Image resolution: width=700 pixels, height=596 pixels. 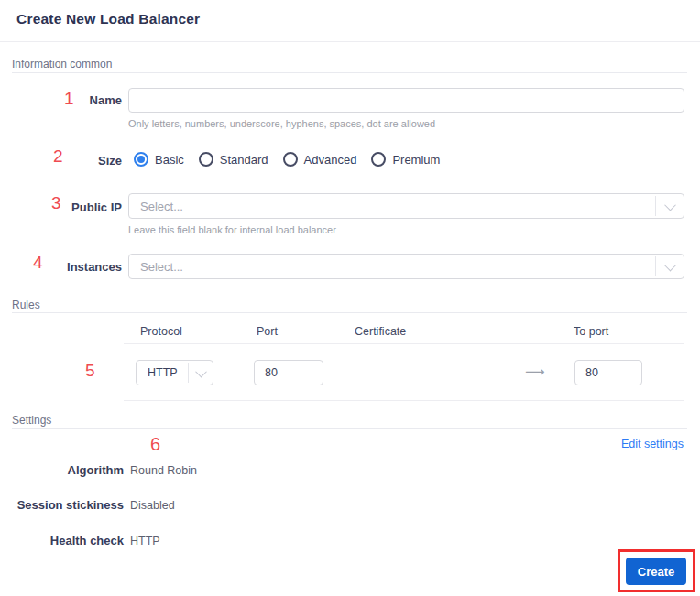 I want to click on section-rules: Rules, so click(x=26, y=305).